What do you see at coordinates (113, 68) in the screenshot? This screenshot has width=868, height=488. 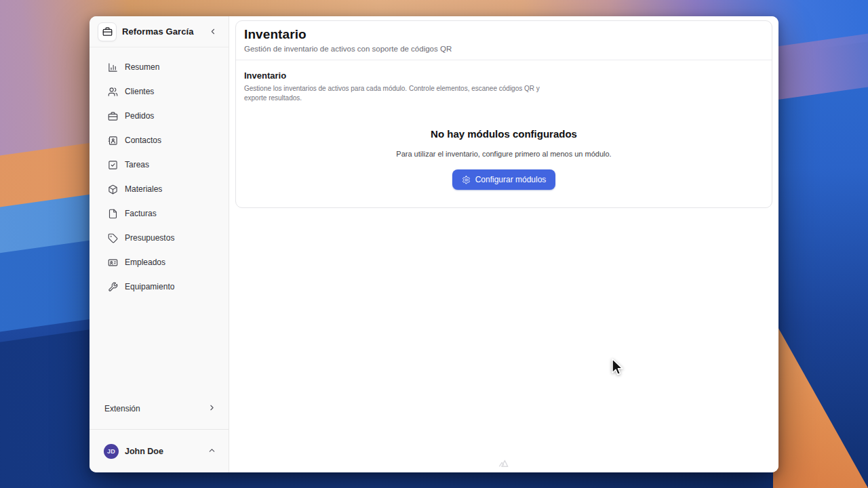 I see `bar-chart-icon` at bounding box center [113, 68].